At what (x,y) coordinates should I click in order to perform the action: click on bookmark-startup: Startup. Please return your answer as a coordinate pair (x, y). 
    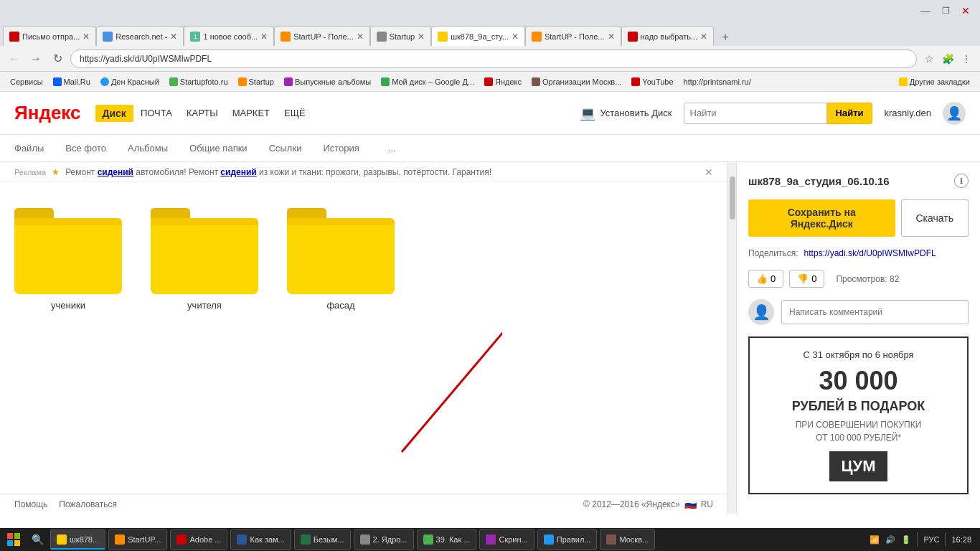
    Looking at the image, I should click on (256, 82).